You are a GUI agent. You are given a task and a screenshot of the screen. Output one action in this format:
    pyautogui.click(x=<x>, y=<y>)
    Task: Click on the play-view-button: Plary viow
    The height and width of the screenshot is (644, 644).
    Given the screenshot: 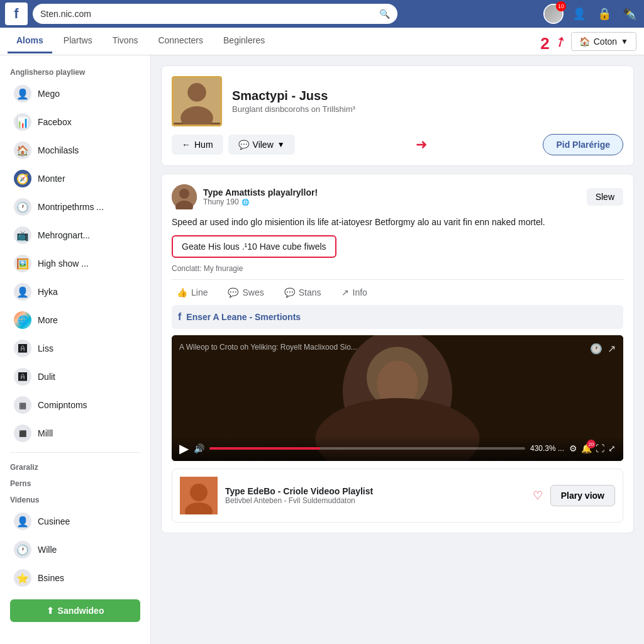 What is the action you would take?
    pyautogui.click(x=582, y=496)
    